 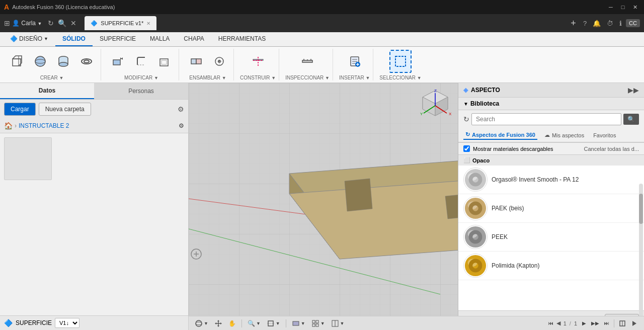 What do you see at coordinates (612, 149) in the screenshot?
I see `cancel-download-link: Cancelar todas las d...` at bounding box center [612, 149].